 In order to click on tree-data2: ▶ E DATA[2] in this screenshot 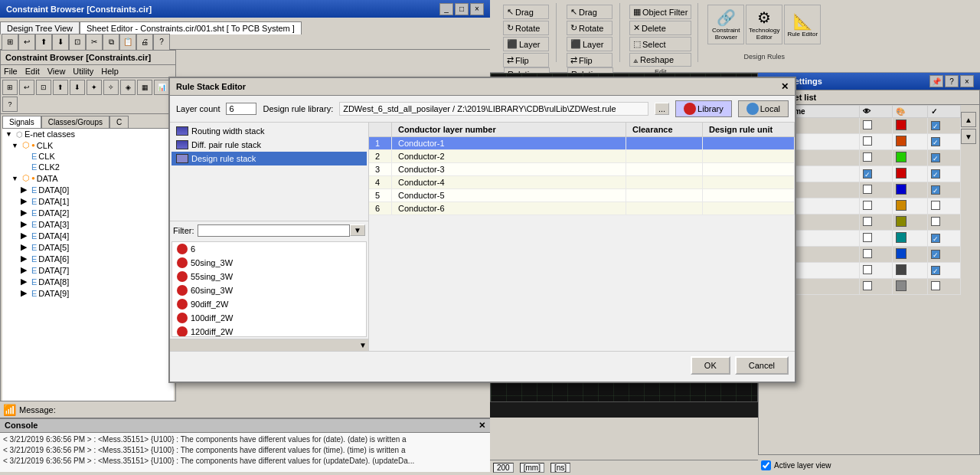, I will do `click(88, 213)`.